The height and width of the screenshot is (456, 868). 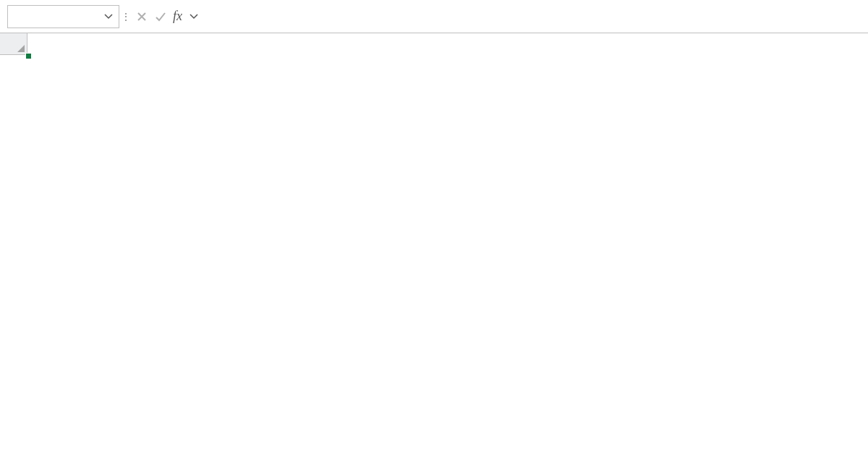 What do you see at coordinates (14, 245) in the screenshot?
I see `row-headers` at bounding box center [14, 245].